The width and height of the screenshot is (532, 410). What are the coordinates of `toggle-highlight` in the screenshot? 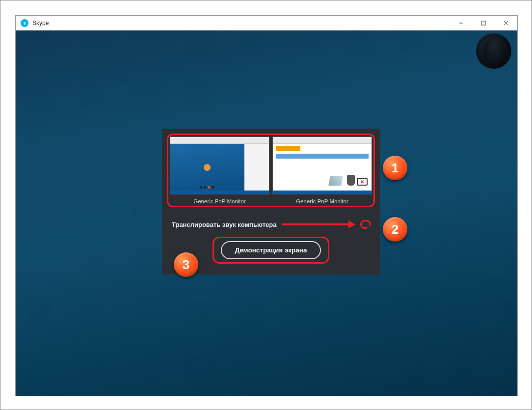 It's located at (366, 224).